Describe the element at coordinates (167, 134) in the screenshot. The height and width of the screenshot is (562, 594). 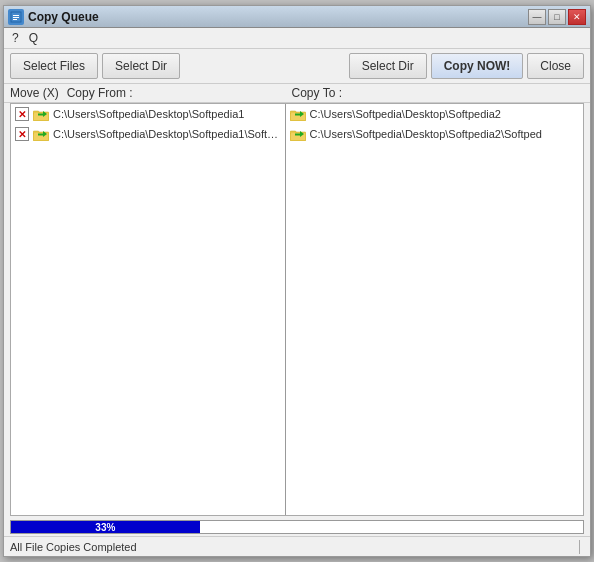
I see `file-path-2: C:\Users\Softpedia\Desktop\Softpedia1\So…` at that location.